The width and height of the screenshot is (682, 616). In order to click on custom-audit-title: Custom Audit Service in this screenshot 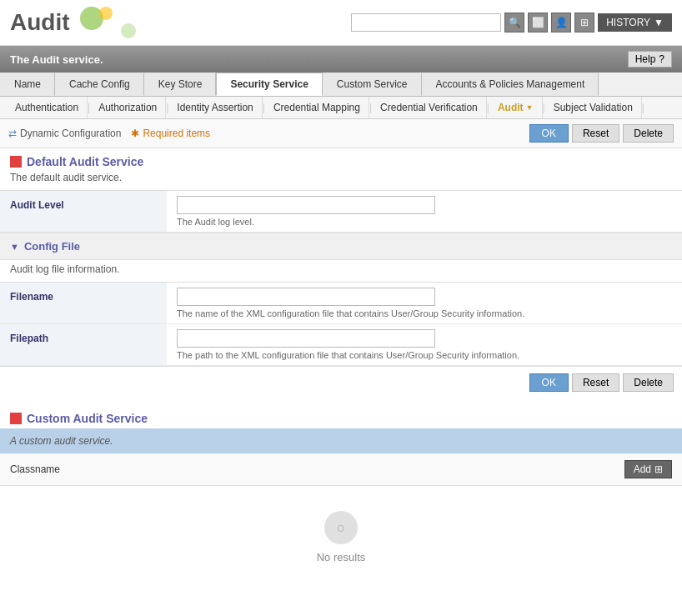, I will do `click(87, 418)`.